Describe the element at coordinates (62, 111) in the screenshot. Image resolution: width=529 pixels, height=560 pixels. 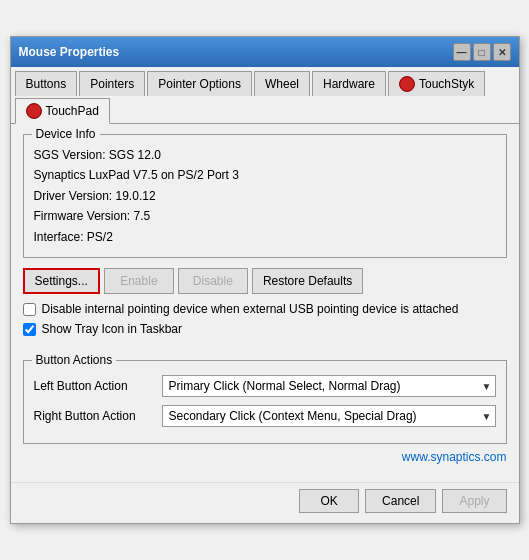
I see `tab-touchpad: TouchPad` at that location.